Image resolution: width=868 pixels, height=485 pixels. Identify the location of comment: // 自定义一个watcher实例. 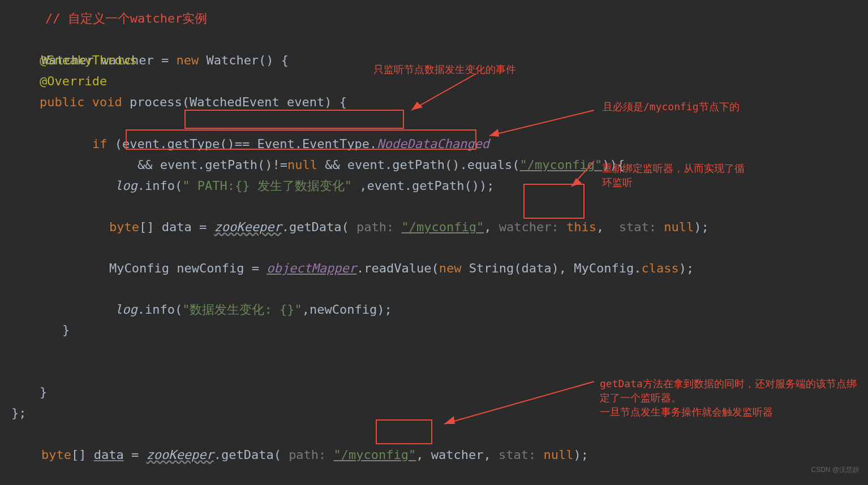
(126, 18).